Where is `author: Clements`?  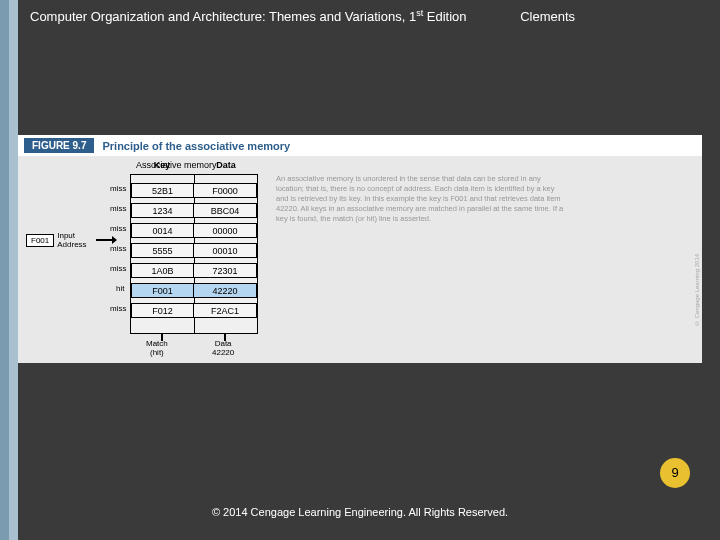 author: Clements is located at coordinates (548, 16).